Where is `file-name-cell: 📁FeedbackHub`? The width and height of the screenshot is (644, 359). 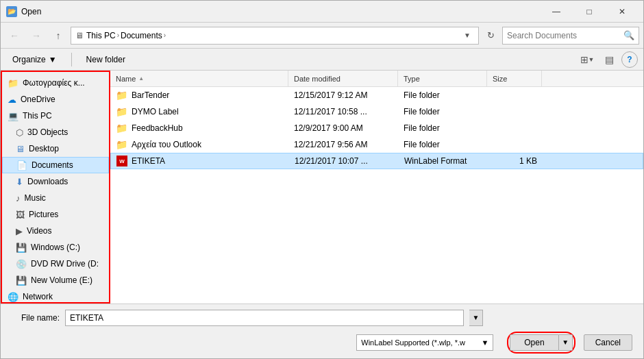 file-name-cell: 📁FeedbackHub is located at coordinates (199, 128).